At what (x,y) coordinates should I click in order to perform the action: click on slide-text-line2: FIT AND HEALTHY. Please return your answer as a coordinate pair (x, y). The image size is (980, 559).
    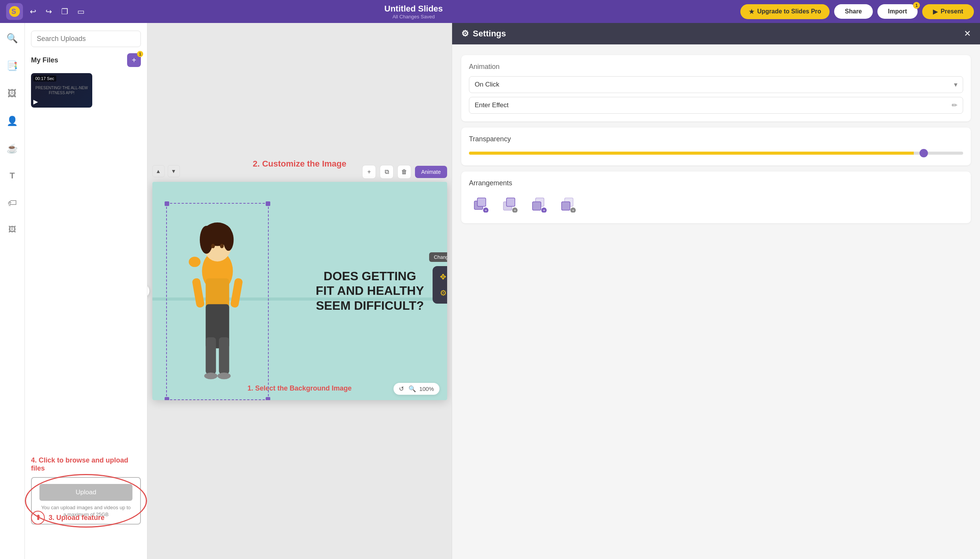
    Looking at the image, I should click on (370, 291).